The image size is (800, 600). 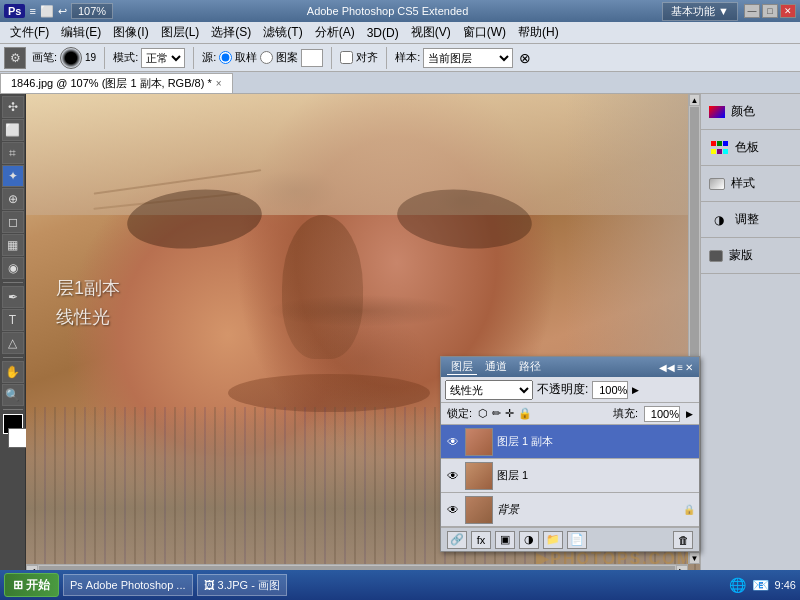 I want to click on blend-mode-row: 线性光 不透明度: 100% ▶, so click(x=570, y=390).